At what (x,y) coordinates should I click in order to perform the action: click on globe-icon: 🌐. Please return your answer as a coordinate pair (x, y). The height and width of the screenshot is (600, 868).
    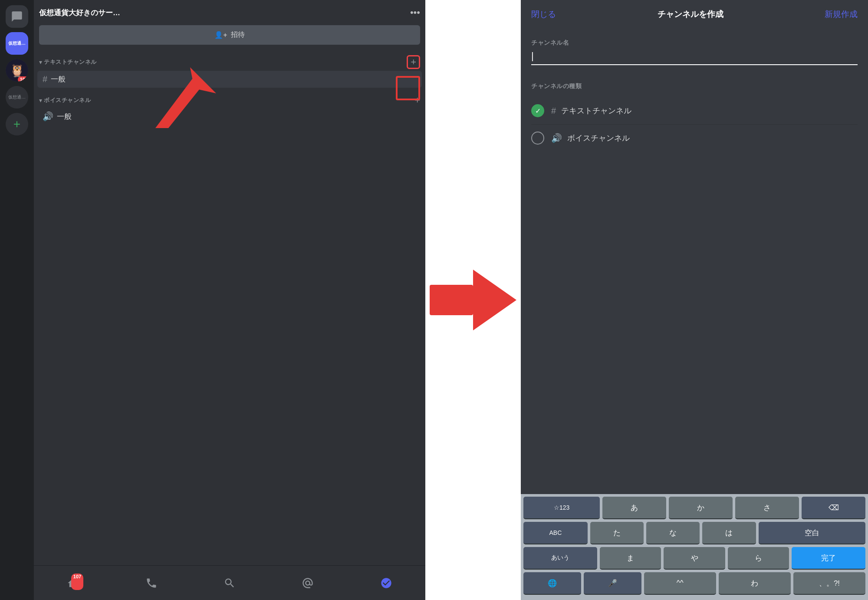
    Looking at the image, I should click on (552, 584).